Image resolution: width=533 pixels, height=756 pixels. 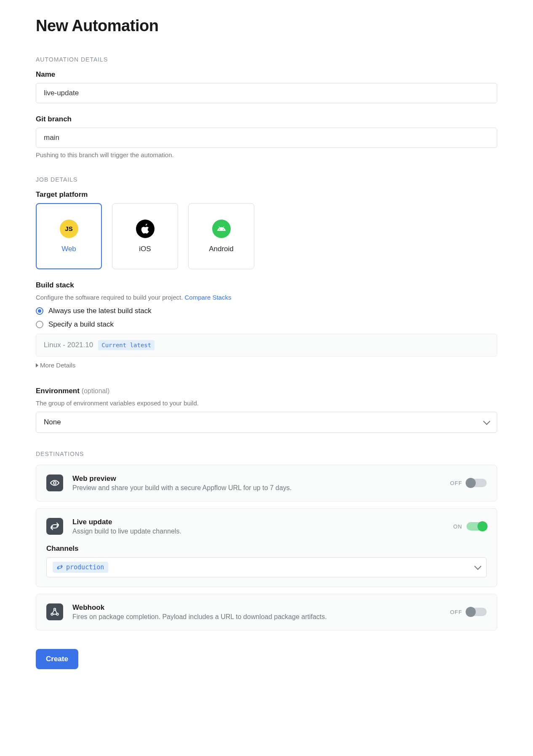 What do you see at coordinates (221, 249) in the screenshot?
I see `platform-label-android: Android` at bounding box center [221, 249].